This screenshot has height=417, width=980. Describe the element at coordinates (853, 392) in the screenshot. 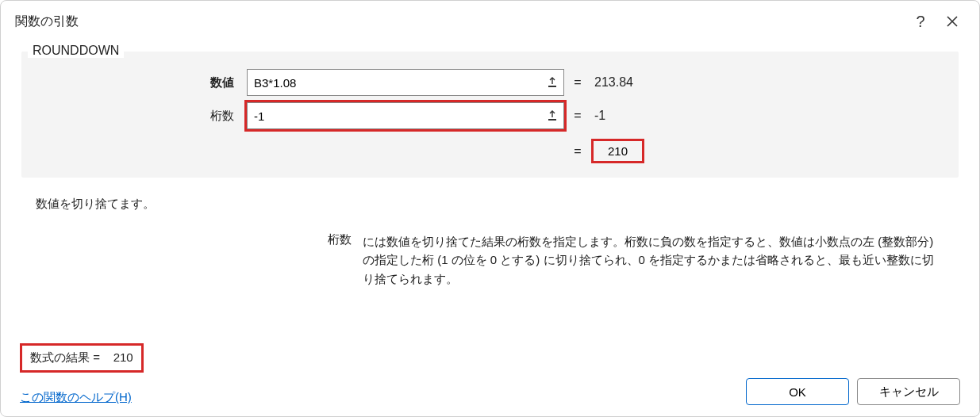

I see `footer-buttons: OK キャンセル` at that location.